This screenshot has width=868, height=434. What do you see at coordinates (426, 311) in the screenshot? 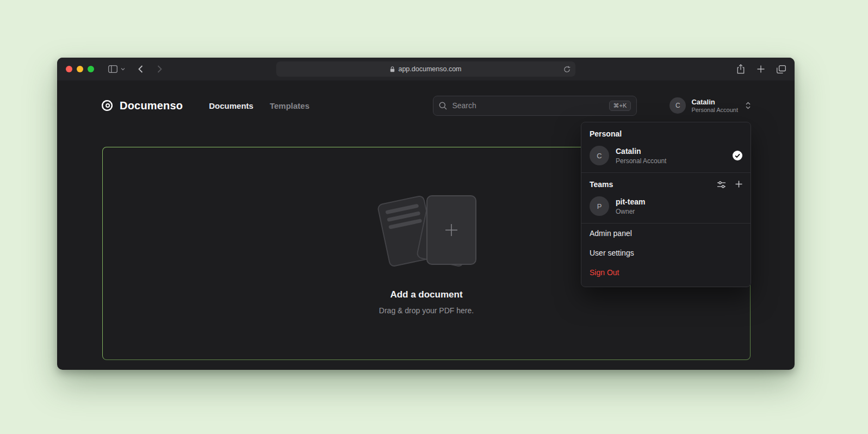
I see `dropzone-subtitle: Drag & drop your PDF here.` at bounding box center [426, 311].